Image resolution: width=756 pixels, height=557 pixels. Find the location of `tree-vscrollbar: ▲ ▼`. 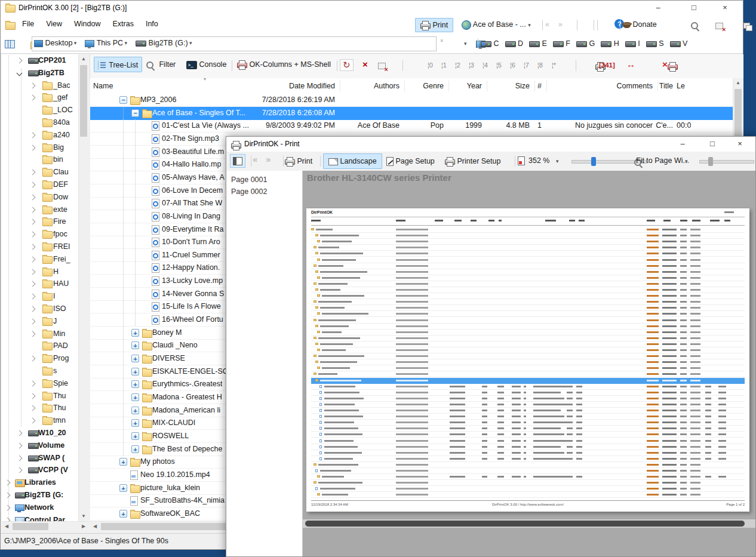

tree-vscrollbar: ▲ ▼ is located at coordinates (84, 288).